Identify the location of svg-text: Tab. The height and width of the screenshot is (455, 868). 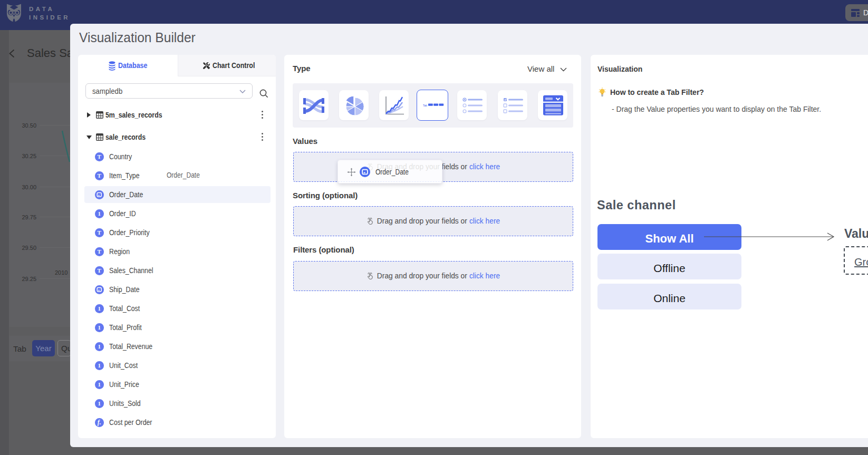
(425, 105).